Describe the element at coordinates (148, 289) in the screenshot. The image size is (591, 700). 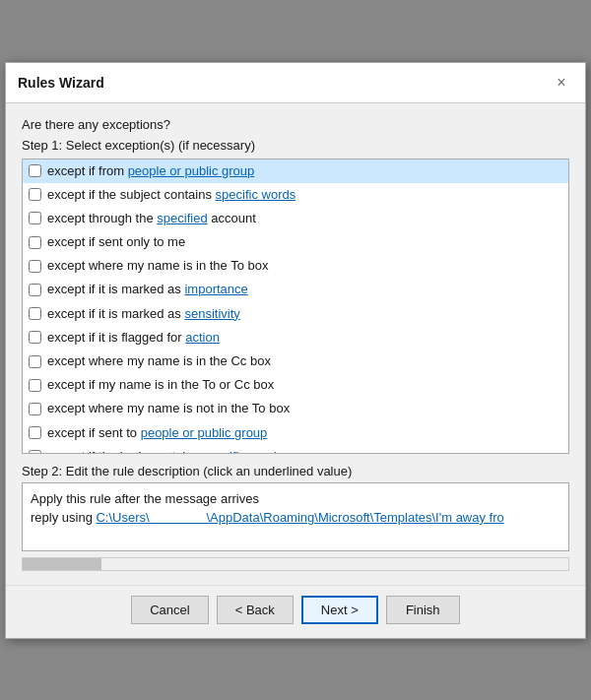
I see `exception-text: except if it is marked as importance` at that location.